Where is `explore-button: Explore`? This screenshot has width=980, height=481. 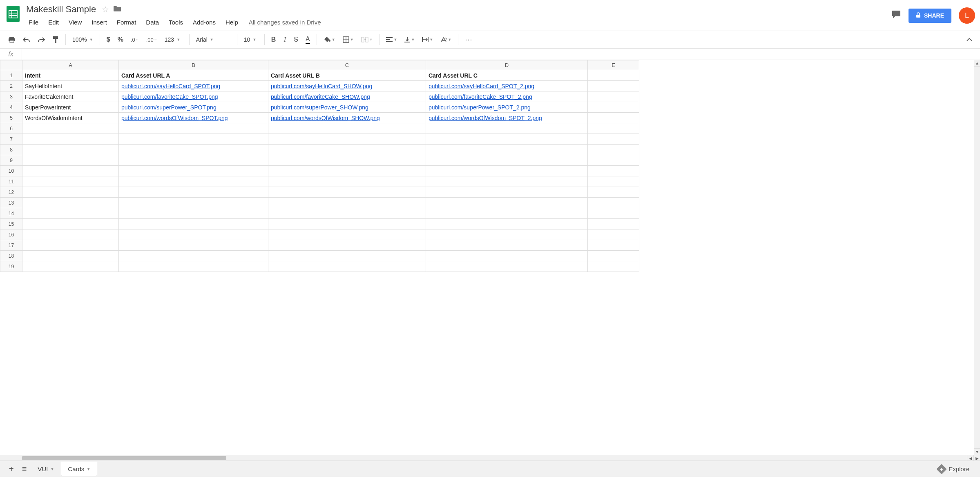 explore-button: Explore is located at coordinates (953, 469).